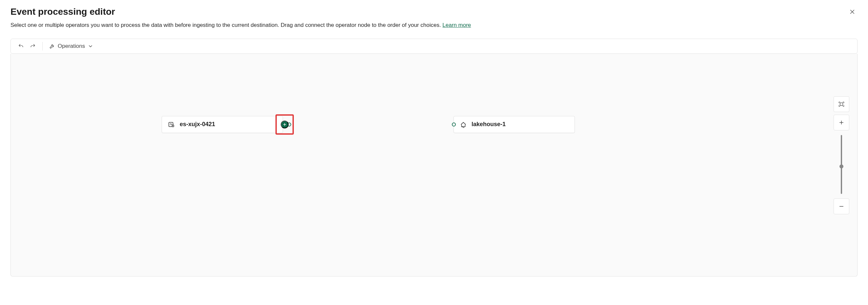 This screenshot has width=868, height=305. What do you see at coordinates (852, 12) in the screenshot?
I see `close-button` at bounding box center [852, 12].